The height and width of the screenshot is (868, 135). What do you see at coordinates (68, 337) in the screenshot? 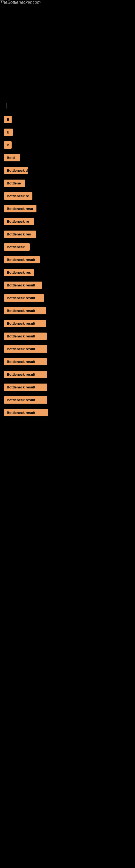
I see `result-row-18: Bottleneck result` at bounding box center [68, 337].